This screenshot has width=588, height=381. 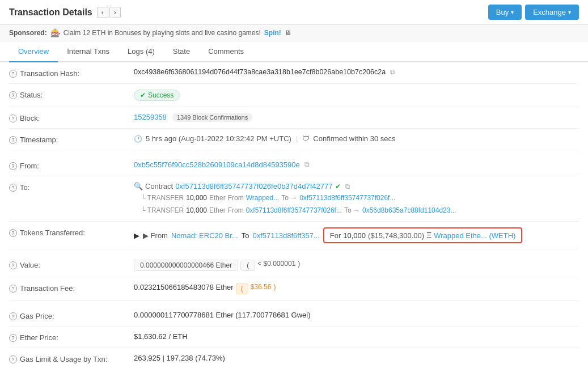 I want to click on from-triangle-icon: ▶, so click(x=137, y=236).